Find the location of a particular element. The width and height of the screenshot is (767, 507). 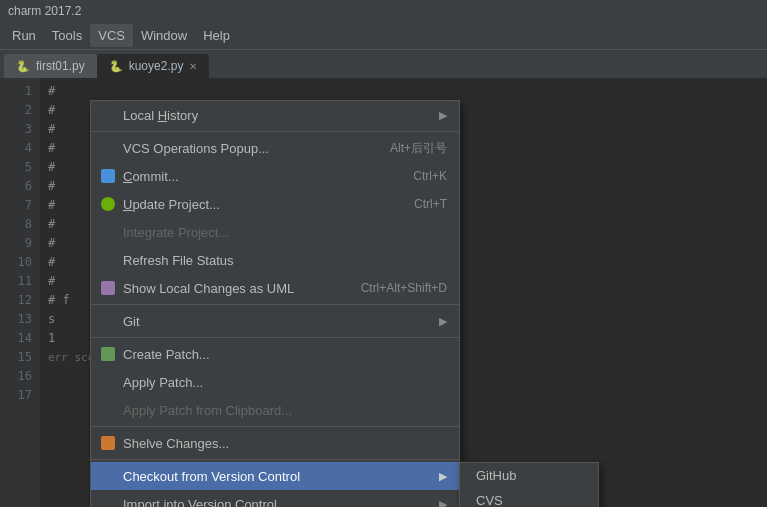

menu-label: Shelve Changes... is located at coordinates (285, 444).